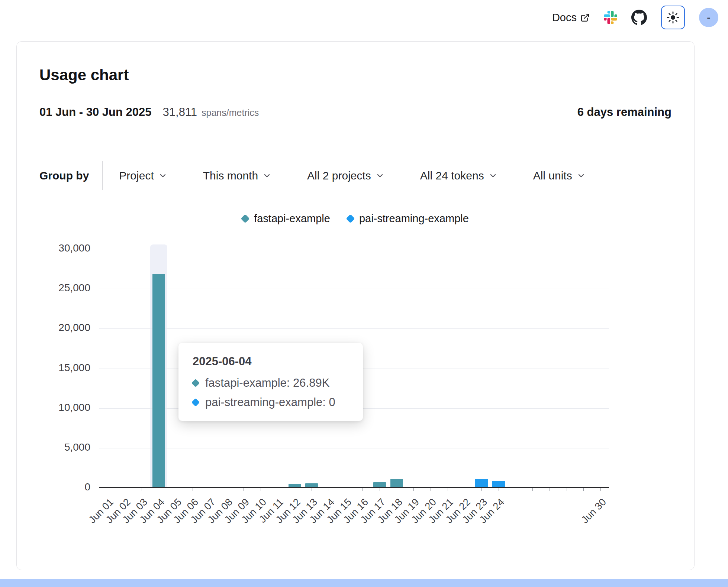  Describe the element at coordinates (143, 176) in the screenshot. I see `group-by-dropdown: Project` at that location.